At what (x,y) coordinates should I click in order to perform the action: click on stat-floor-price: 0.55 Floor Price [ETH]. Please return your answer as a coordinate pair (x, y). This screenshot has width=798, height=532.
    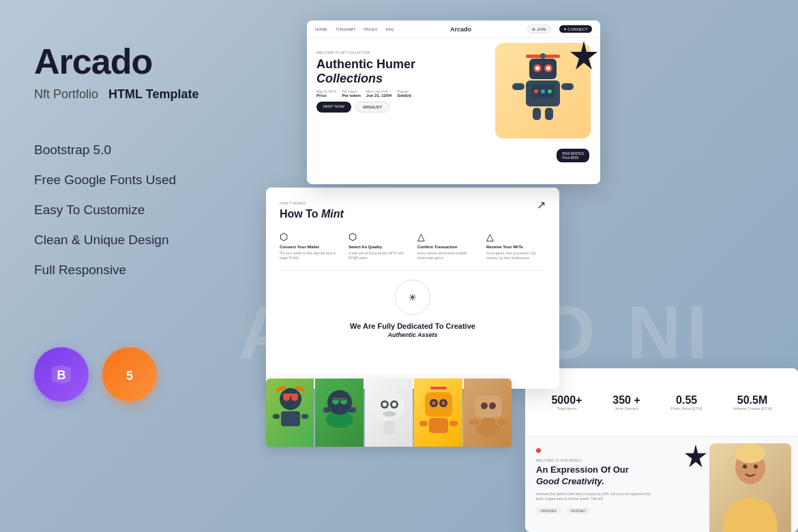
    Looking at the image, I should click on (687, 402).